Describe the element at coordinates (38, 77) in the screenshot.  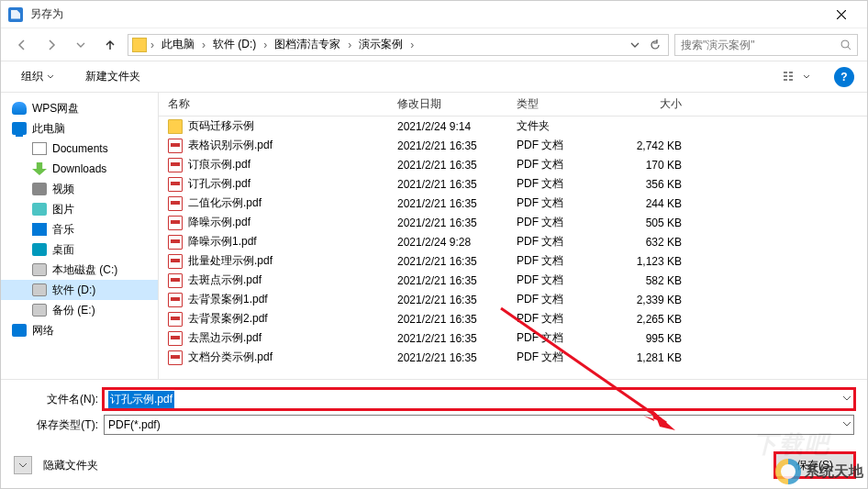
I see `organize-button: 组织` at that location.